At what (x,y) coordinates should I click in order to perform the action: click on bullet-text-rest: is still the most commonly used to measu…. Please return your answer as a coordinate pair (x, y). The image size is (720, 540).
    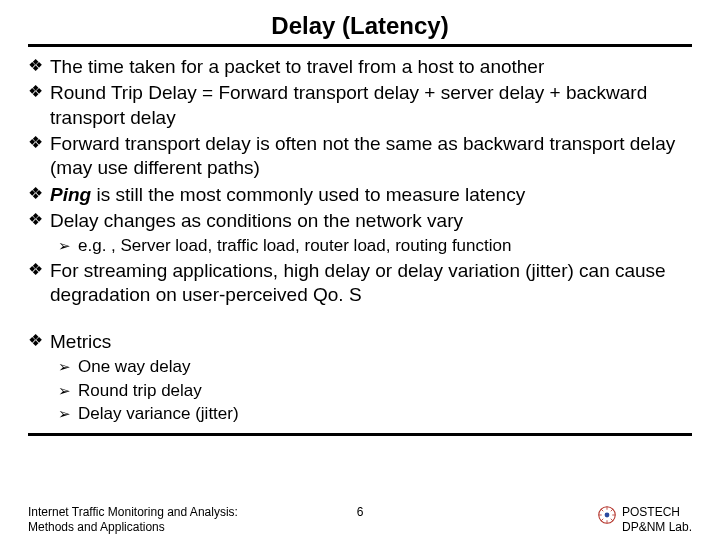
    Looking at the image, I should click on (308, 194).